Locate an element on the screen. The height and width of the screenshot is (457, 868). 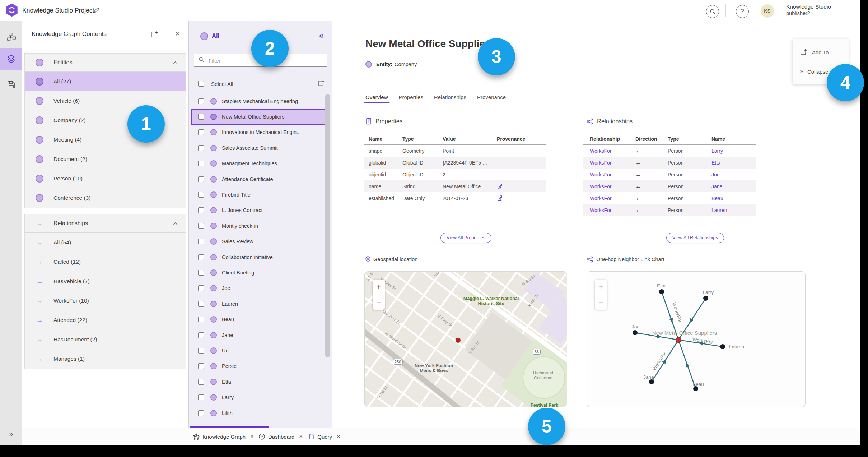
entity-type-row: Conference (3) is located at coordinates (105, 198).